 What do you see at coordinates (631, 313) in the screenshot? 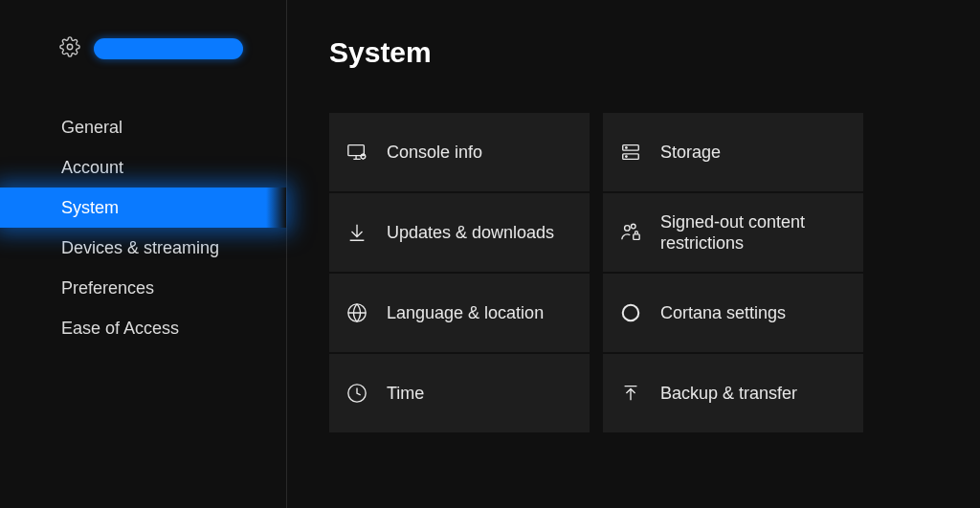
I see `cortana-icon` at bounding box center [631, 313].